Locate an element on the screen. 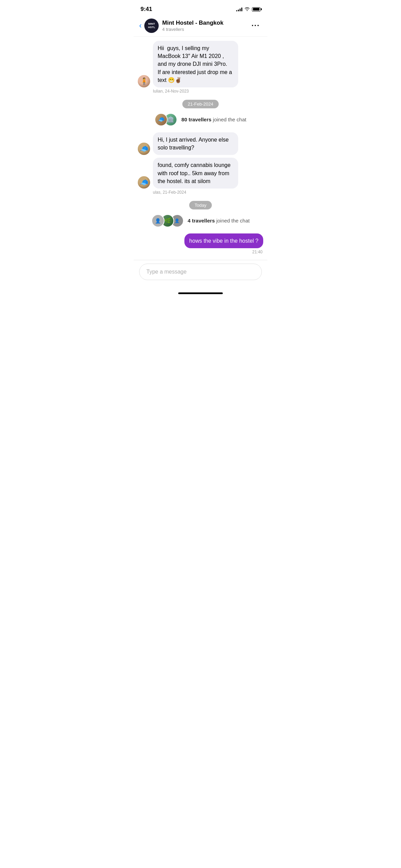 The height and width of the screenshot is (868, 401). message-group-outgoing: hows the vibe in the hostel ? 21:40 is located at coordinates (200, 244).